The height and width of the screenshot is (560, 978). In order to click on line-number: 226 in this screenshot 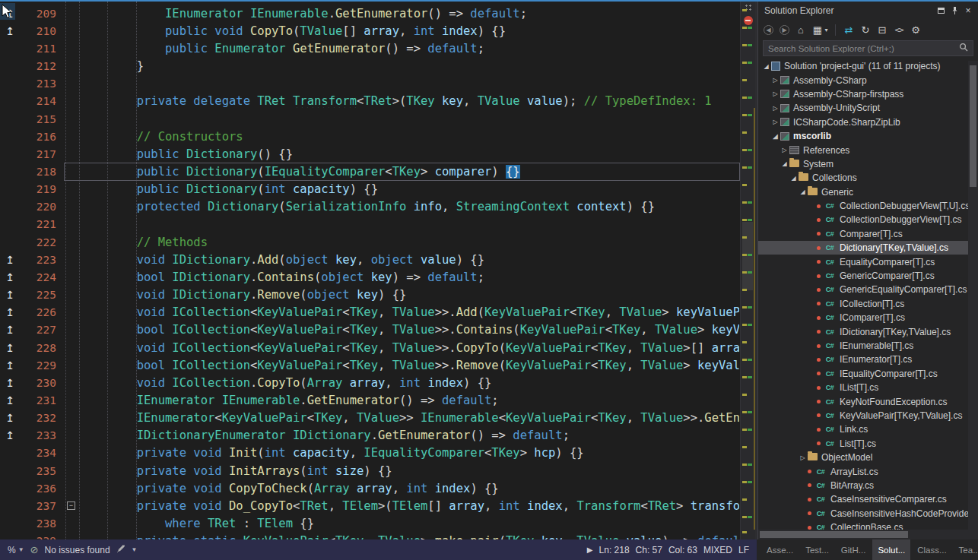, I will do `click(42, 312)`.